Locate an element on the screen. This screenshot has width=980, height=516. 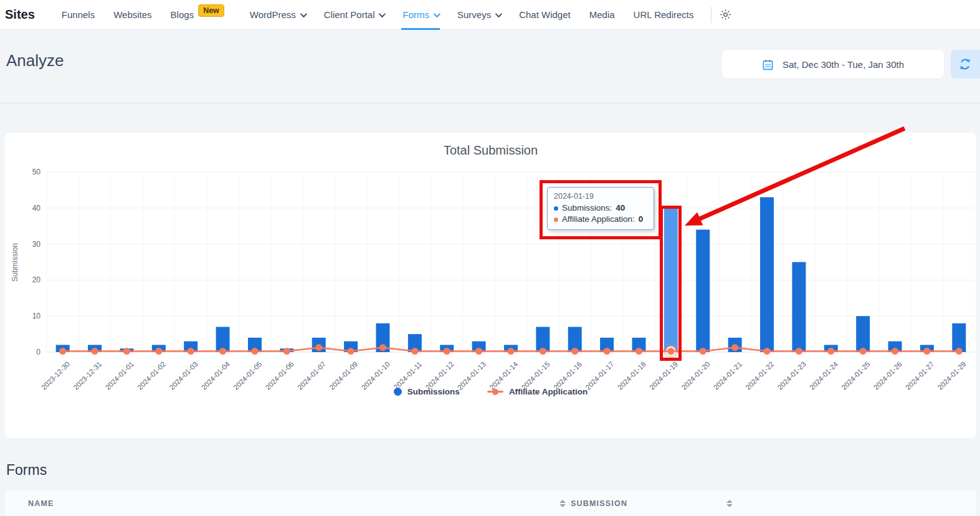
blue-dot-icon is located at coordinates (556, 208).